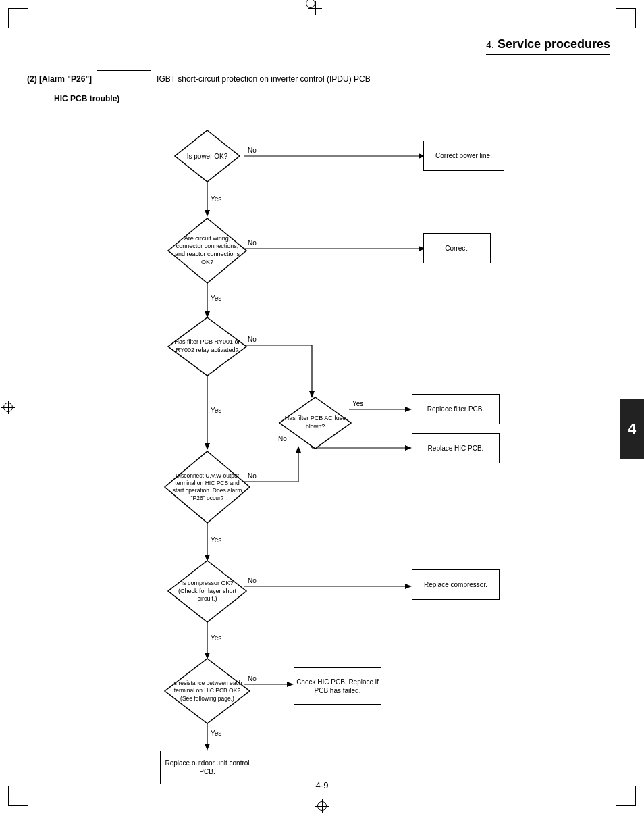 Image resolution: width=644 pixels, height=814 pixels. Describe the element at coordinates (456, 585) in the screenshot. I see `rect-replace-compressor: Replace compressor.` at that location.